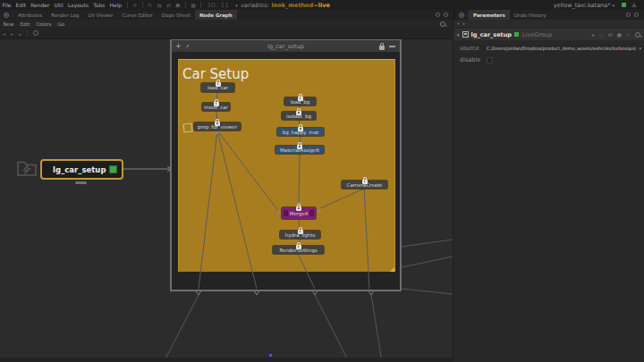 The image size is (644, 362). Describe the element at coordinates (299, 250) in the screenshot. I see `graph-node-rendersettings: RenderSettings` at that location.